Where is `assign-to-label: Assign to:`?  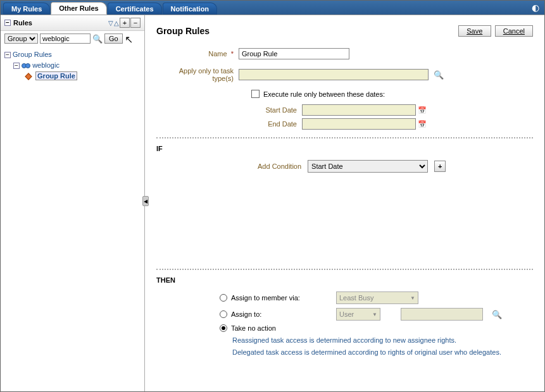
assign-to-label: Assign to: is located at coordinates (282, 314).